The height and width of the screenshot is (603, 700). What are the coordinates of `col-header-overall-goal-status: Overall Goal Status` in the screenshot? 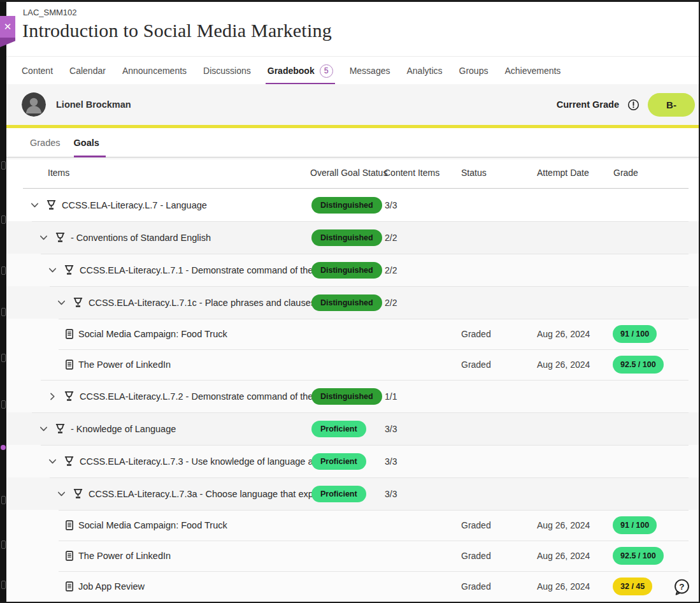 It's located at (349, 173).